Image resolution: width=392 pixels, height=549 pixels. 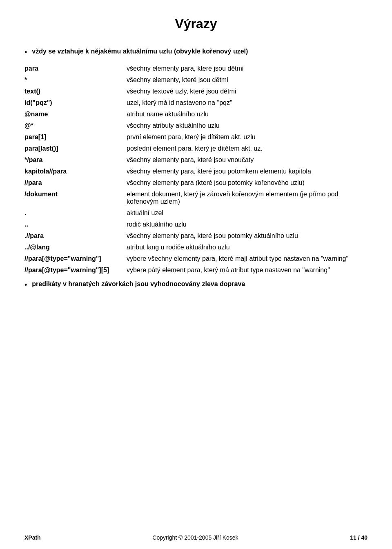 I want to click on table-row: text()všechny textové uzly, které jsou d…, so click(x=196, y=91).